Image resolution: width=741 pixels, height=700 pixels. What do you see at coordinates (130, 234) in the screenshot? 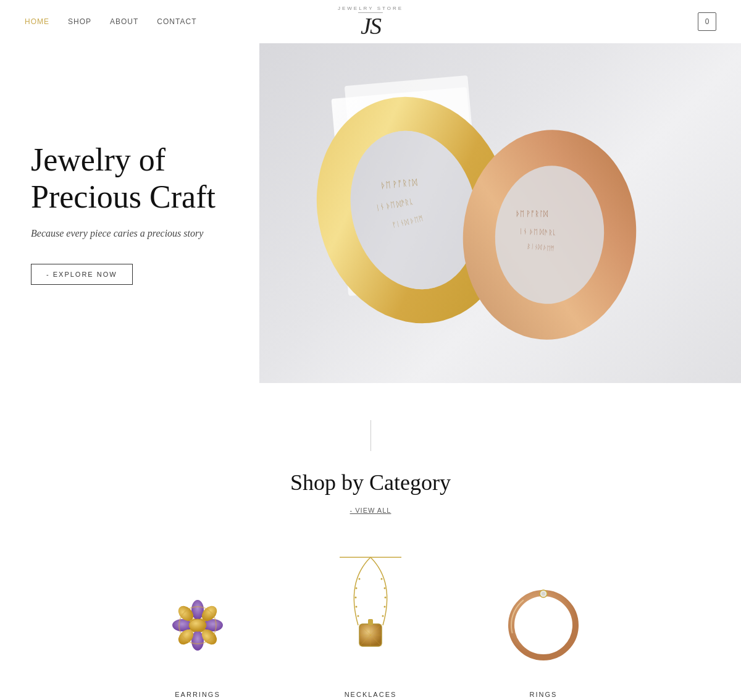
I see `hero-subtitle: Because every piece caries a precious st…` at bounding box center [130, 234].